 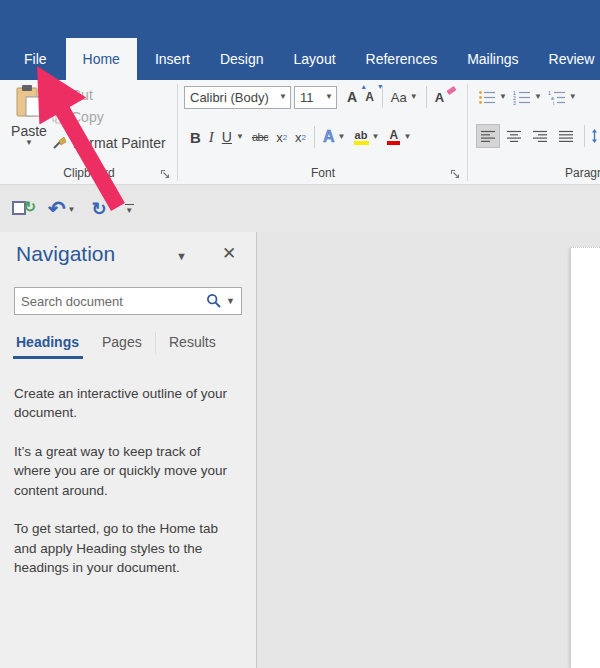 I want to click on svg-text: 3, so click(x=514, y=102).